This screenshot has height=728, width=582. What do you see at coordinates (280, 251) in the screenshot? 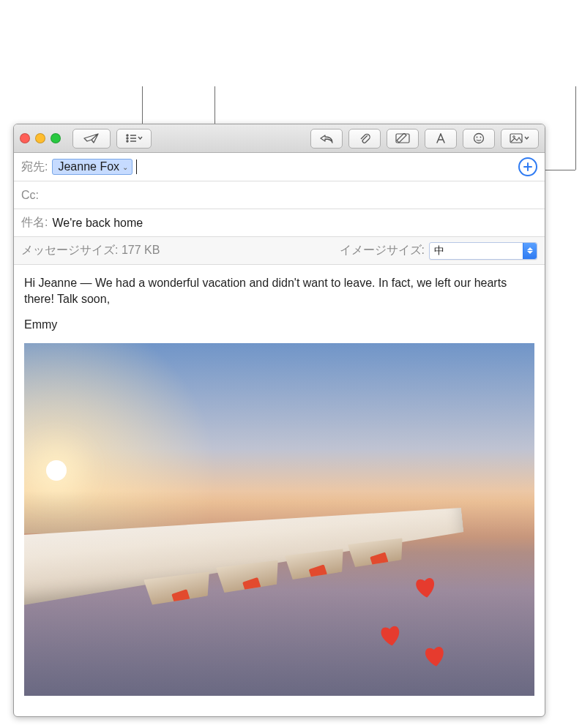
I see `size-row: メッセージサイズ: 177 KB イメージサイズ: 中` at bounding box center [280, 251].